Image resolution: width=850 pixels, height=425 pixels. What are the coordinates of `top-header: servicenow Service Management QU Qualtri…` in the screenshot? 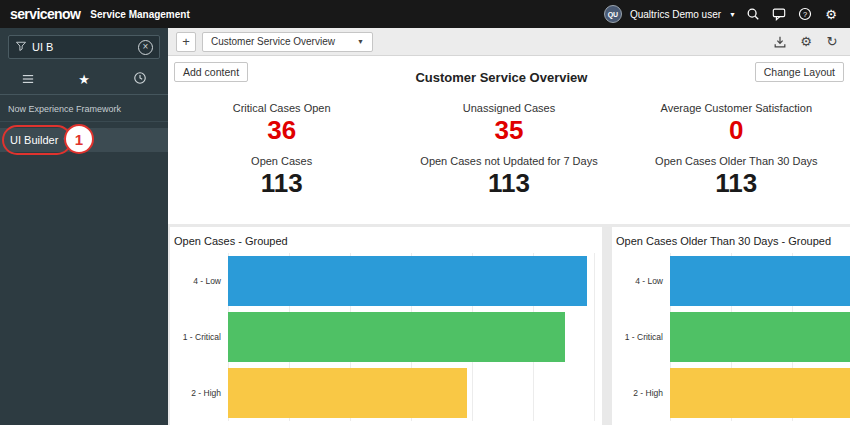 It's located at (425, 14).